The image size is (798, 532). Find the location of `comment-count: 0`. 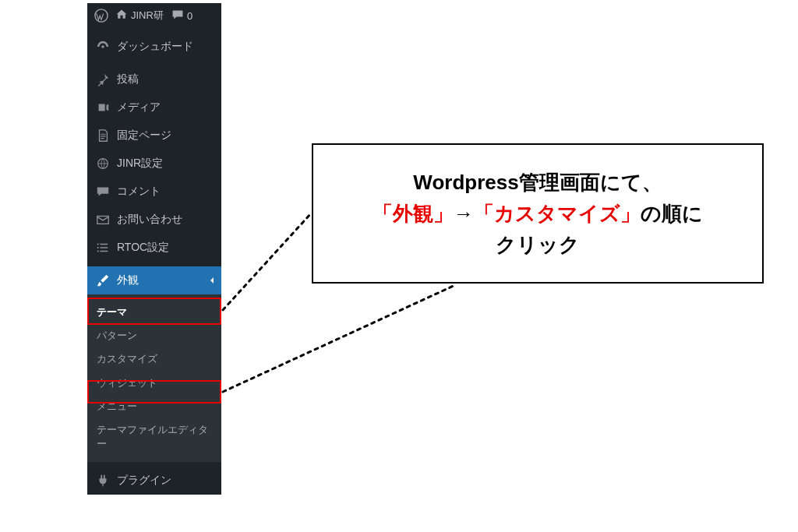

comment-count: 0 is located at coordinates (190, 16).